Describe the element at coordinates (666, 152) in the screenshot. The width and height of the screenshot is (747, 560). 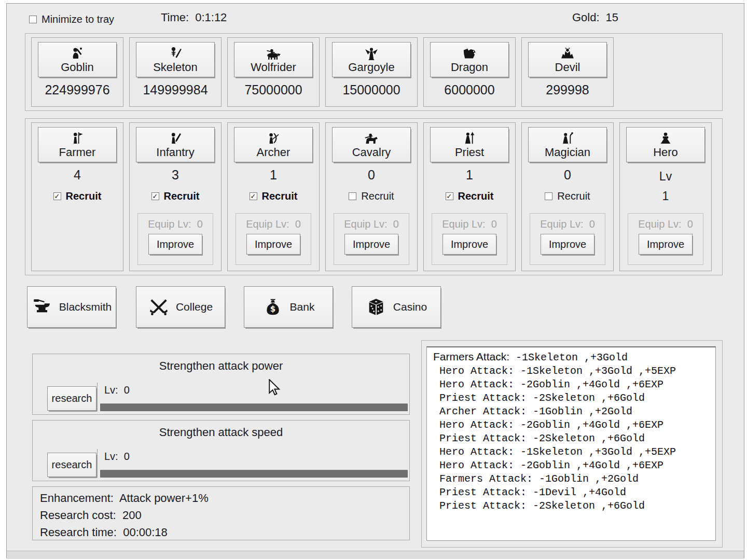
I see `unit-name: Hero` at that location.